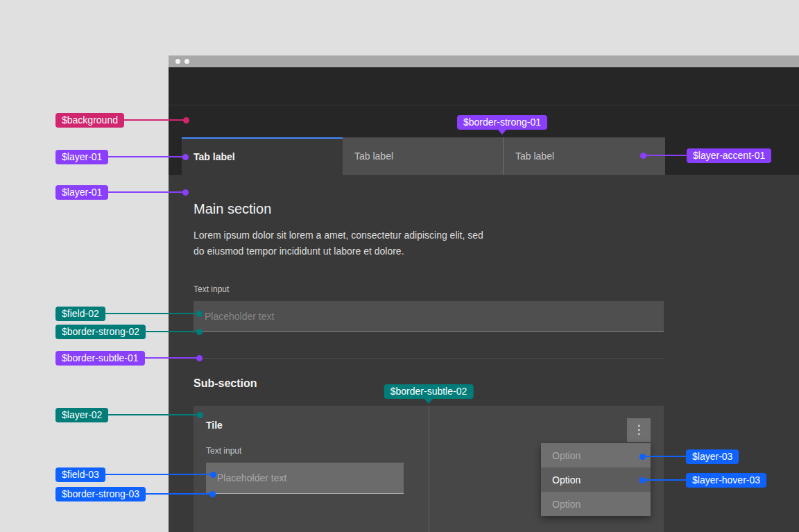  Describe the element at coordinates (136, 494) in the screenshot. I see `annotation-border-strong-03: $border-strong-03` at that location.